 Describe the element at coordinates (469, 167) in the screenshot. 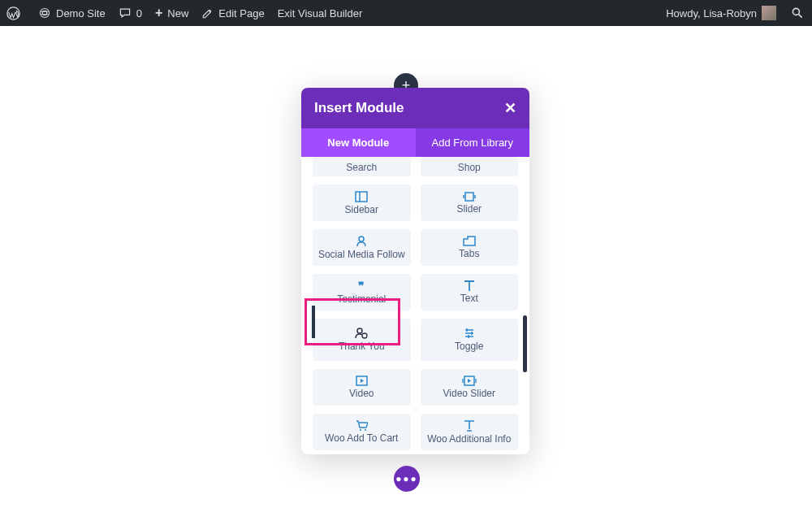

I see `module-label: Shop` at that location.